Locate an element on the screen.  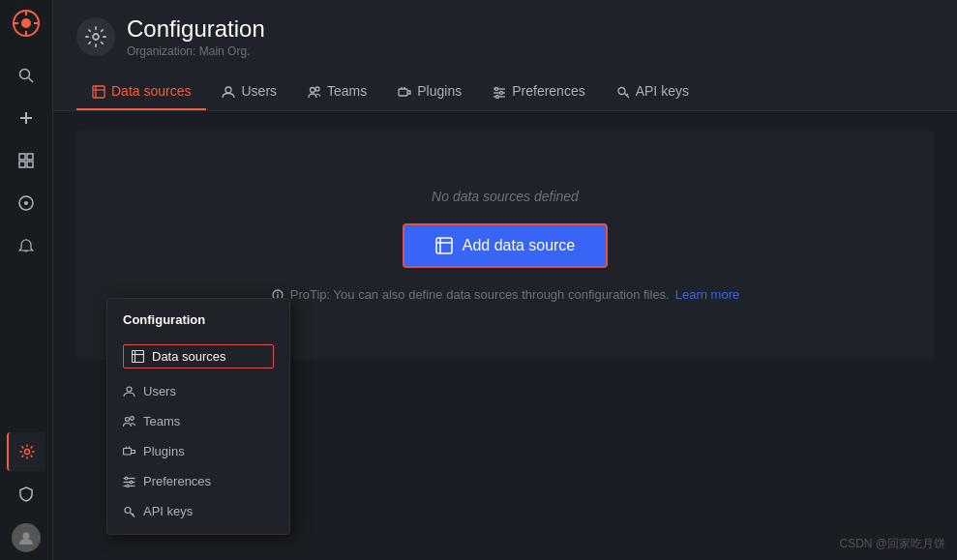
flyout-preferences-label: Preferences is located at coordinates (177, 482).